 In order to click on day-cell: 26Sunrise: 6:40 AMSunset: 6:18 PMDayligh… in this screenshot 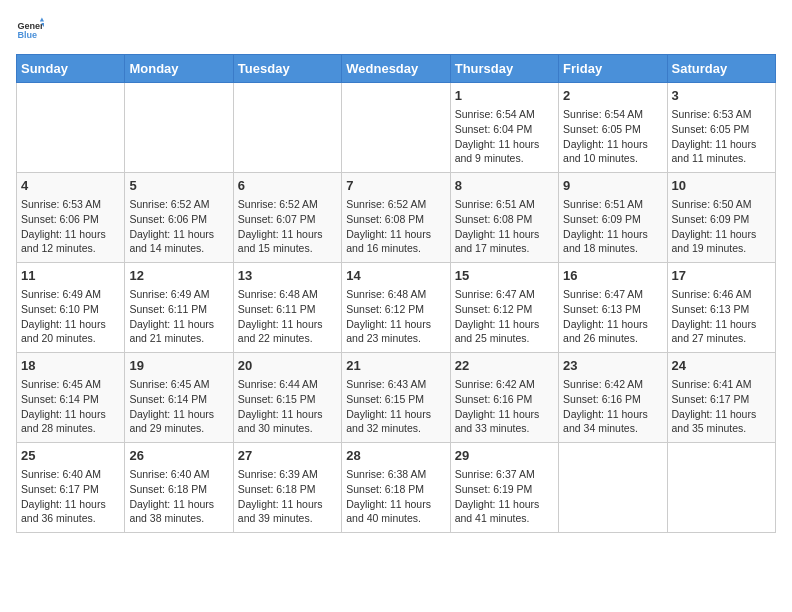, I will do `click(179, 488)`.